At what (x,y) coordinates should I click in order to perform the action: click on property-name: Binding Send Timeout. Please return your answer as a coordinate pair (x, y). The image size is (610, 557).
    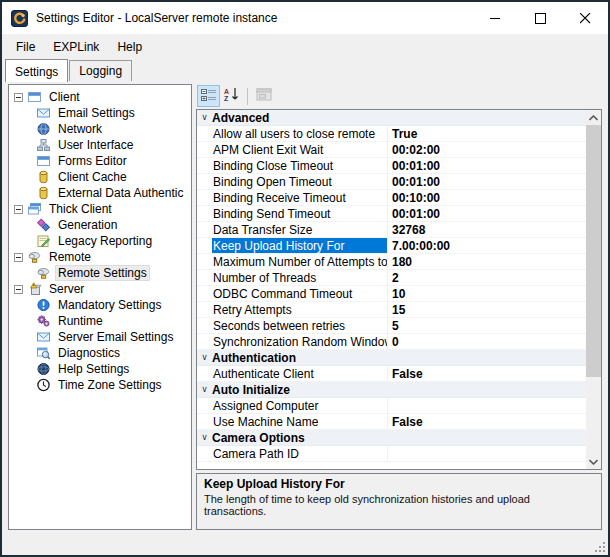
    Looking at the image, I should click on (300, 214).